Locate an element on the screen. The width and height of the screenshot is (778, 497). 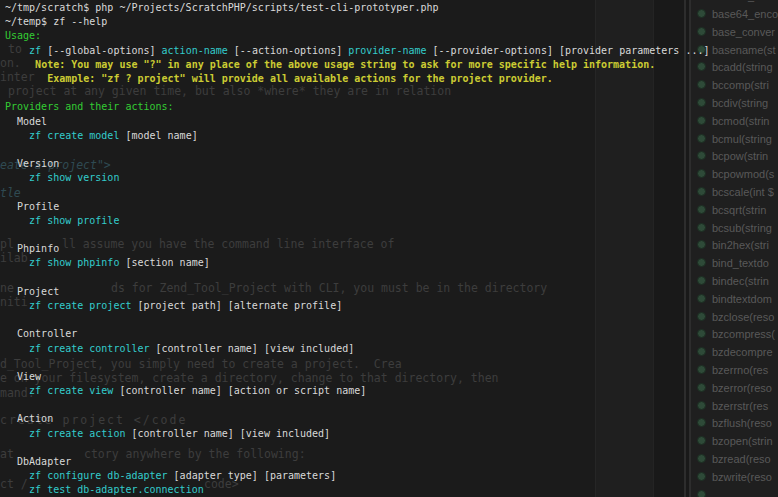
terminal-line: zf create view [controller name] [action… is located at coordinates (392, 391).